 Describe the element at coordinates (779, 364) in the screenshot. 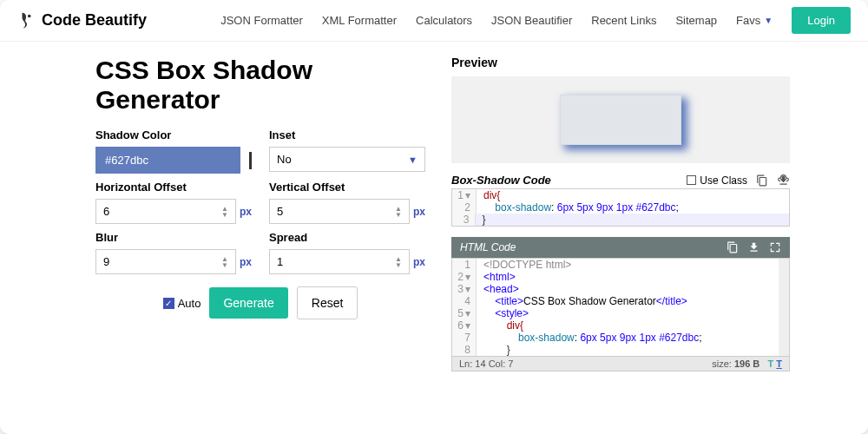

I see `text-tool-alt-icon: T` at that location.